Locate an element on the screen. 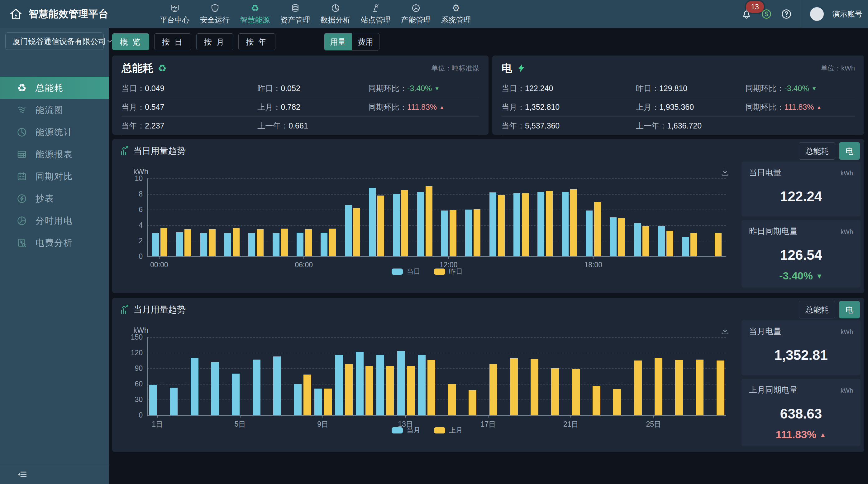 The height and width of the screenshot is (484, 868). bar-当日-05:00 is located at coordinates (276, 245).